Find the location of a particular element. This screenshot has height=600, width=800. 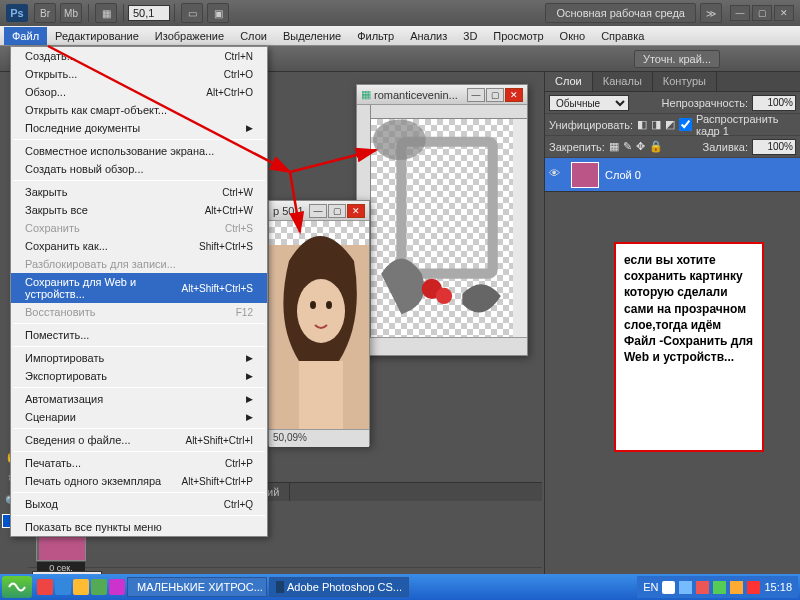

menubar: Файл Редактирование Изображение Слои Выд… is located at coordinates (400, 36).